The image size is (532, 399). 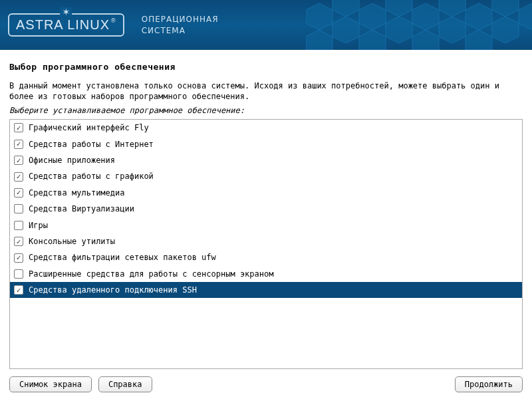 What do you see at coordinates (266, 92) in the screenshot?
I see `intro-text: В данный момент установлена только основ…` at bounding box center [266, 92].